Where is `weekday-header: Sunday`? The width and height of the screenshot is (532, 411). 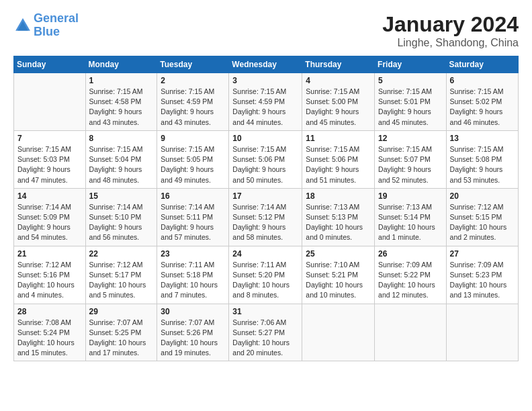 weekday-header: Sunday is located at coordinates (50, 64).